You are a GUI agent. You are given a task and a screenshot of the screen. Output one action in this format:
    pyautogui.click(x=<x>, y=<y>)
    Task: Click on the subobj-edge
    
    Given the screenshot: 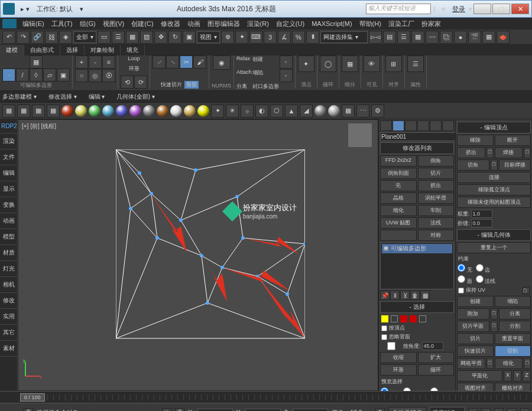 What is the action you would take?
    pyautogui.click(x=394, y=319)
    